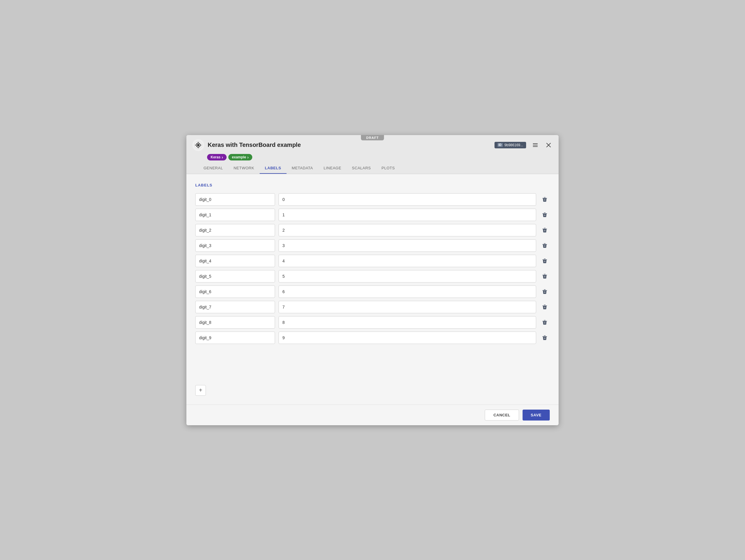  What do you see at coordinates (502, 415) in the screenshot?
I see `cancel-button: CANCEL` at bounding box center [502, 415].